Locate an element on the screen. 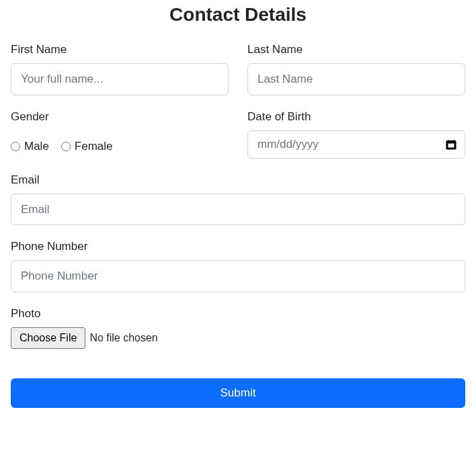 This screenshot has width=476, height=459. last-name-input is located at coordinates (356, 79).